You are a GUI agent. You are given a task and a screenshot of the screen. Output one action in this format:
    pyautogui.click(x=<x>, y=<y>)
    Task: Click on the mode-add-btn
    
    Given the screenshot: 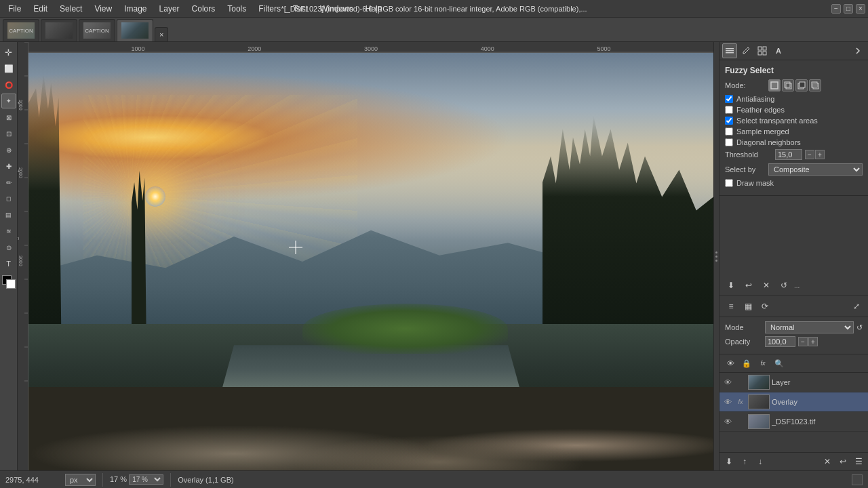 What is the action you would take?
    pyautogui.click(x=788, y=85)
    